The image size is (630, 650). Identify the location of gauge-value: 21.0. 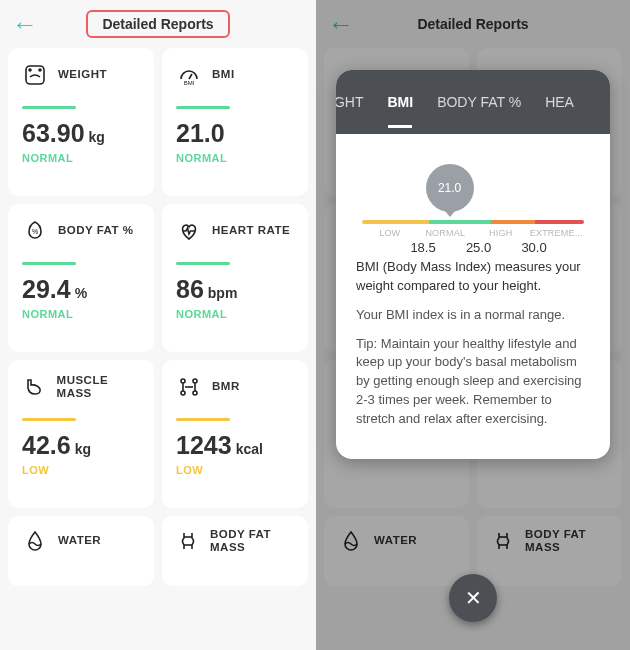
(450, 188).